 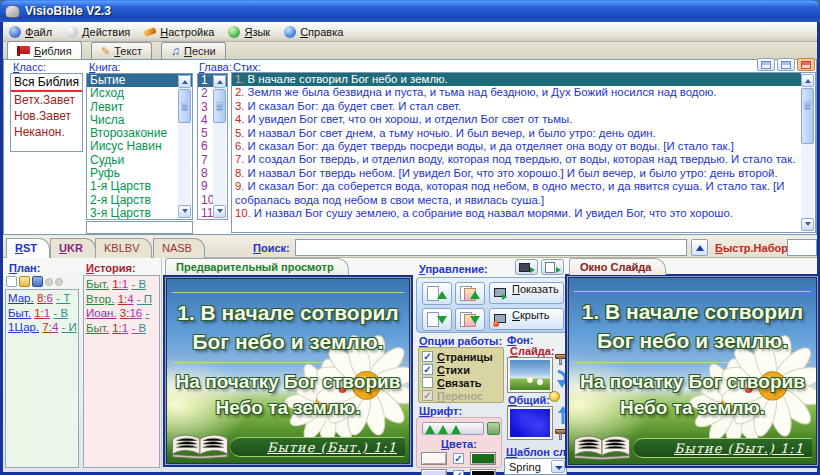 I want to click on option-link: Связать, so click(x=462, y=382).